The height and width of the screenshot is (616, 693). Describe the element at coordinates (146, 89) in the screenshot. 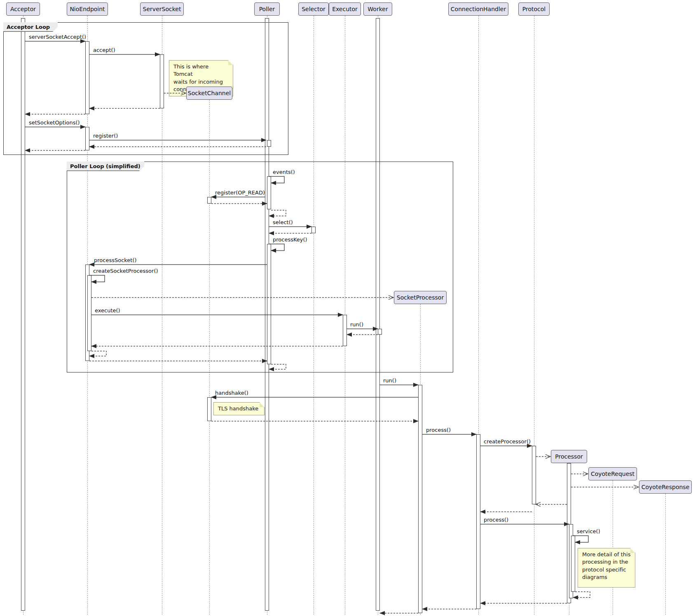

I see `fragment-acceptor-loop` at that location.